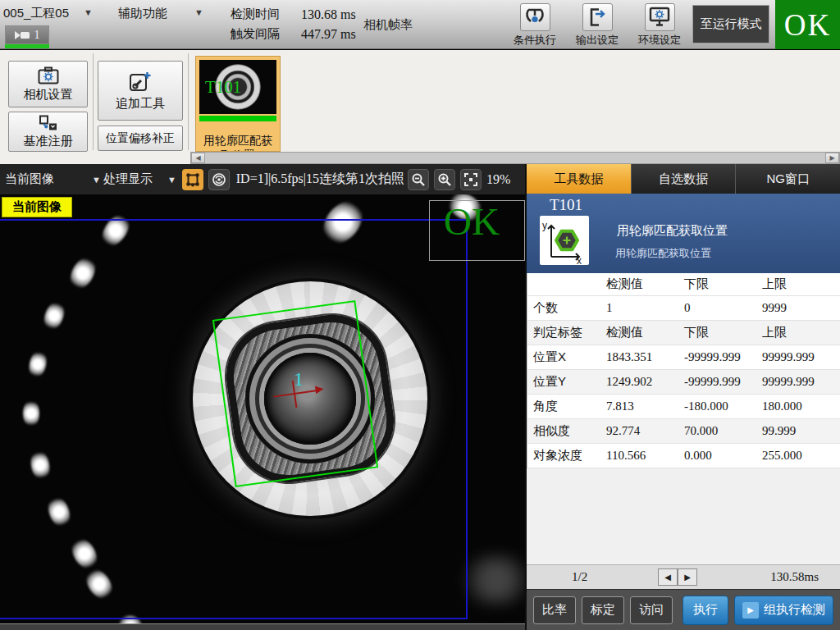 This screenshot has width=840, height=630. Describe the element at coordinates (684, 431) in the screenshot. I see `table-row: 相似度92.77470.00099.999` at that location.